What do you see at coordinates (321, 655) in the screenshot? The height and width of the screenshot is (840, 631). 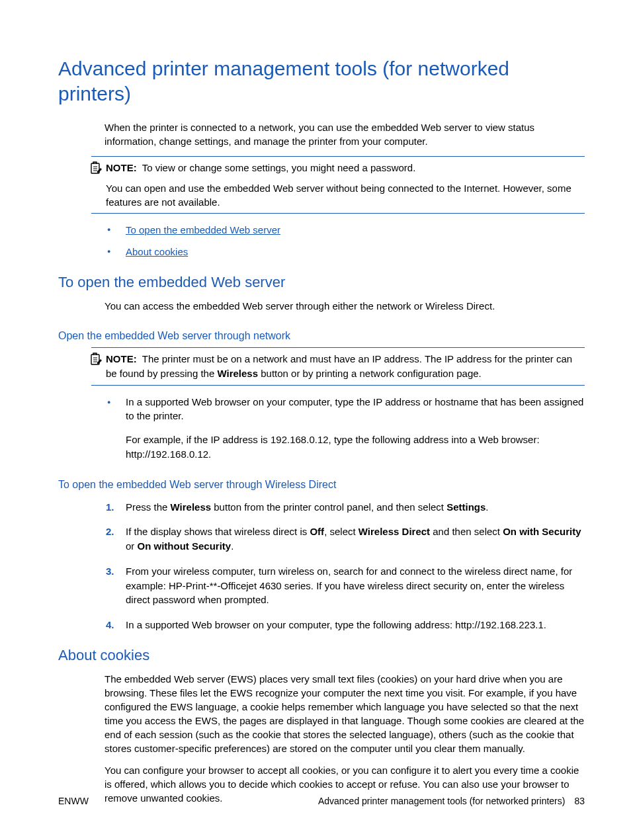 I see `section-heading-cookies: About cookies` at bounding box center [321, 655].